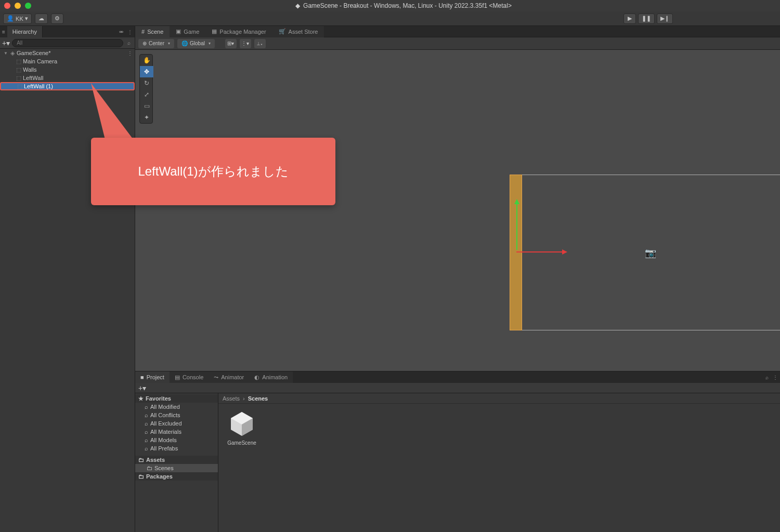  I want to click on hierarchy-item-main-camera: ⬚ Main Camera, so click(68, 61).